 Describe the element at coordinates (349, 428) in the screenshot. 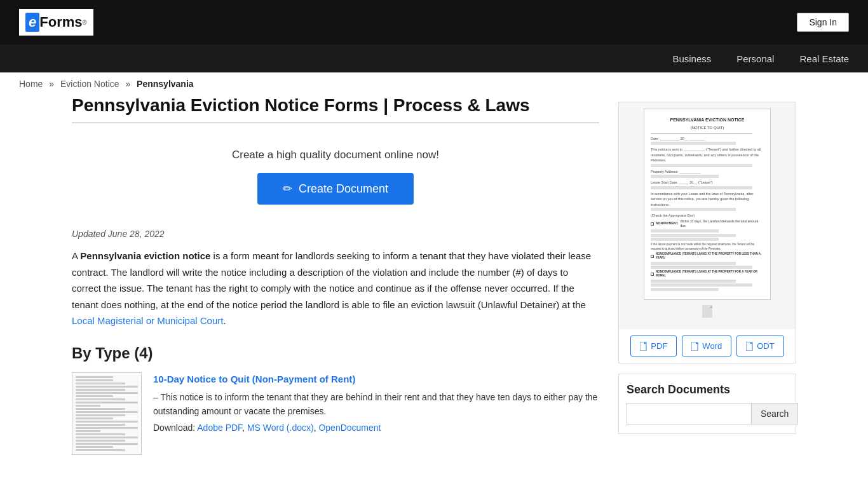

I see `download-odt-link: OpenDocument` at that location.